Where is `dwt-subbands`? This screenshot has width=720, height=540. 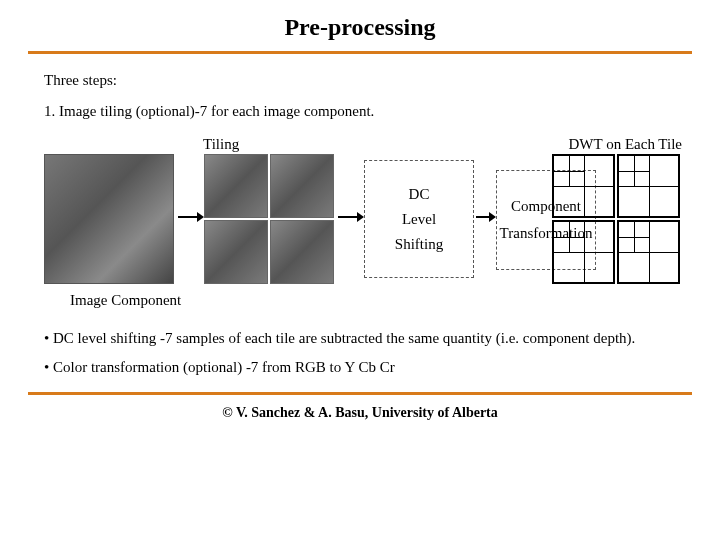 dwt-subbands is located at coordinates (616, 219).